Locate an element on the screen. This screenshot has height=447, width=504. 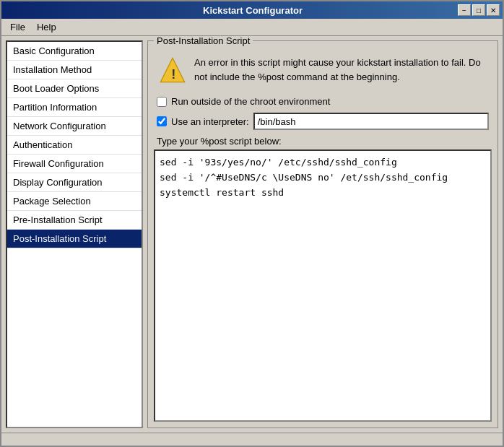
sidebar-item-basic-configuration: Basic Configuration is located at coordinates (74, 51).